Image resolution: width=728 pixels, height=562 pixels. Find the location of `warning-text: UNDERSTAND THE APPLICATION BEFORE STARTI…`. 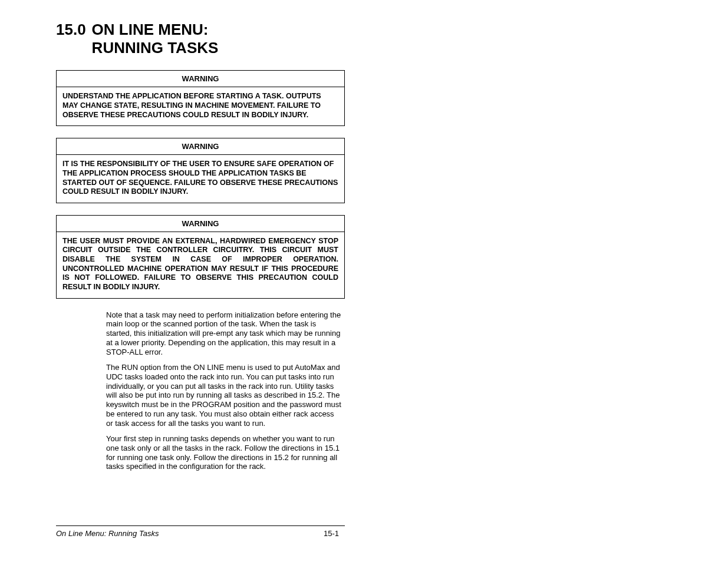

warning-text: UNDERSTAND THE APPLICATION BEFORE STARTI… is located at coordinates (200, 106).